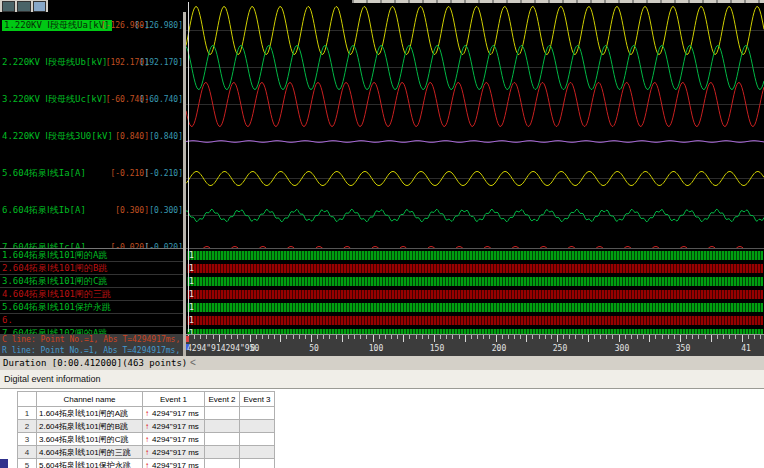  What do you see at coordinates (90, 426) in the screenshot?
I see `event-channel-name: 2.604拓泉Ⅰ线101闸的B跳` at bounding box center [90, 426].